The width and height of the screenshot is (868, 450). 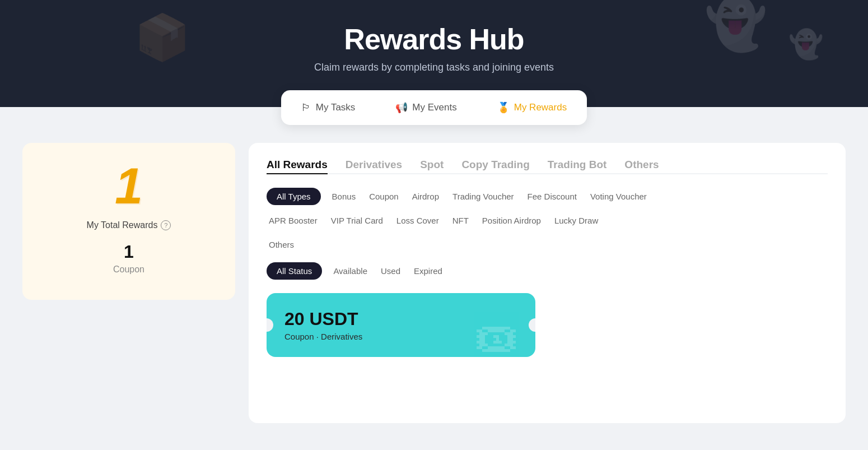 I want to click on coupon-deco-icon: 🎟, so click(x=496, y=334).